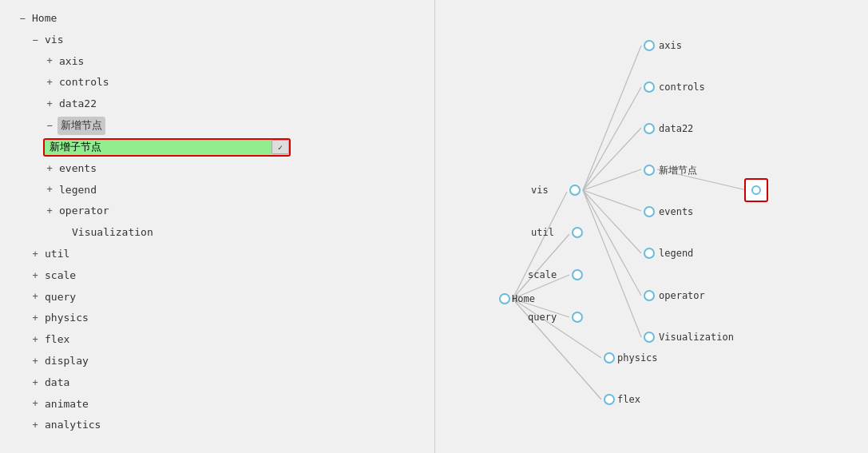 Image resolution: width=868 pixels, height=453 pixels. Describe the element at coordinates (22, 19) in the screenshot. I see `toggle-home: −` at that location.